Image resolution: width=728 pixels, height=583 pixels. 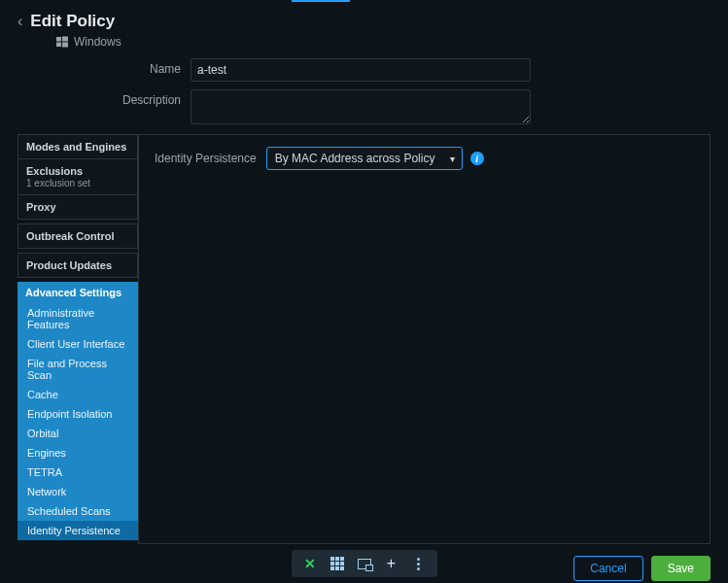 What do you see at coordinates (361, 107) in the screenshot?
I see `description-textarea` at bounding box center [361, 107].